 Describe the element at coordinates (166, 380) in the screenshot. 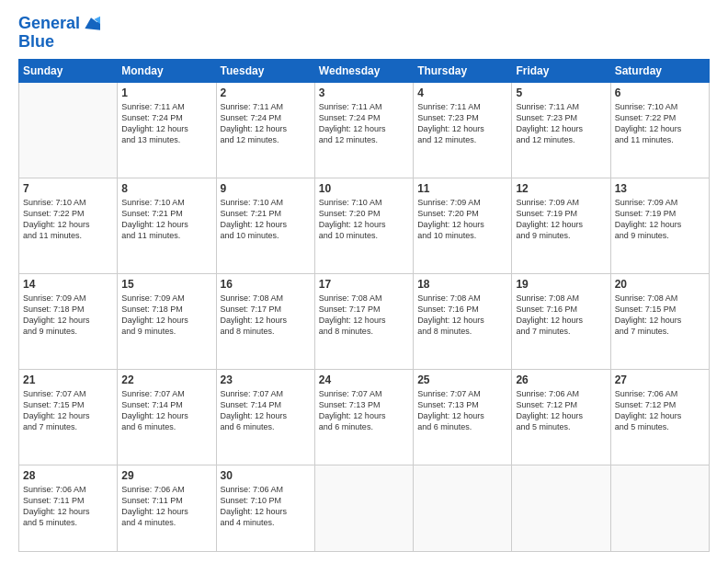

I see `day-number: 22` at that location.